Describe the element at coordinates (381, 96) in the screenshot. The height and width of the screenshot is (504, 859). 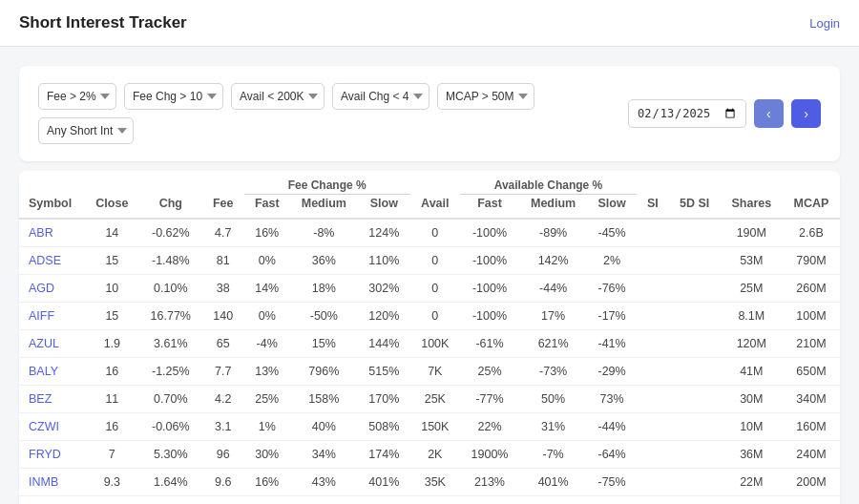
I see `filter-avail_chg: Avail Chg < 4` at that location.